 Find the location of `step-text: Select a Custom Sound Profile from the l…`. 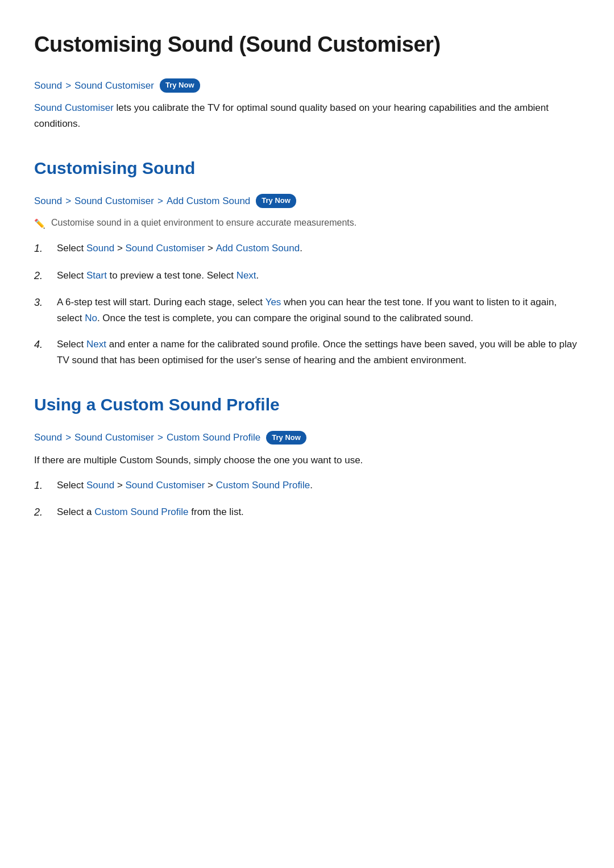

step-text: Select a Custom Sound Profile from the l… is located at coordinates (318, 512).